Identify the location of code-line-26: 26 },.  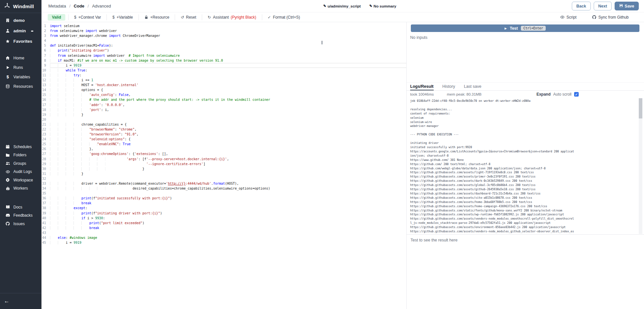
(224, 149).